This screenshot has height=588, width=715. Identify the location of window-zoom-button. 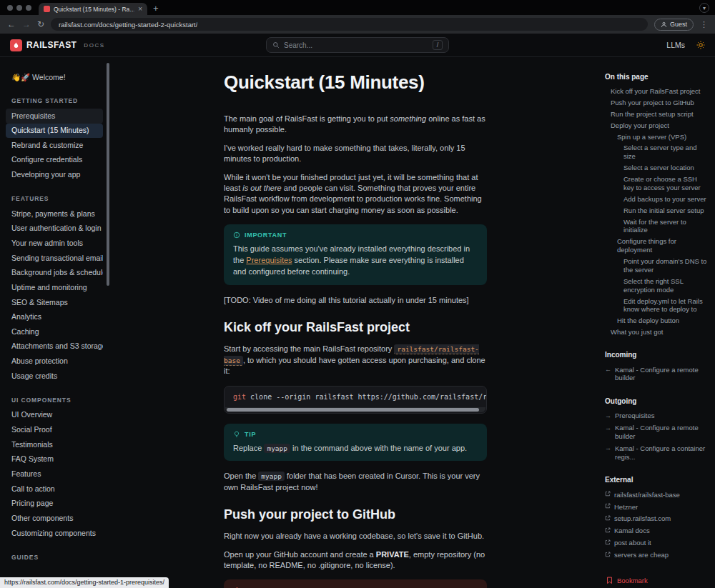
(29, 8).